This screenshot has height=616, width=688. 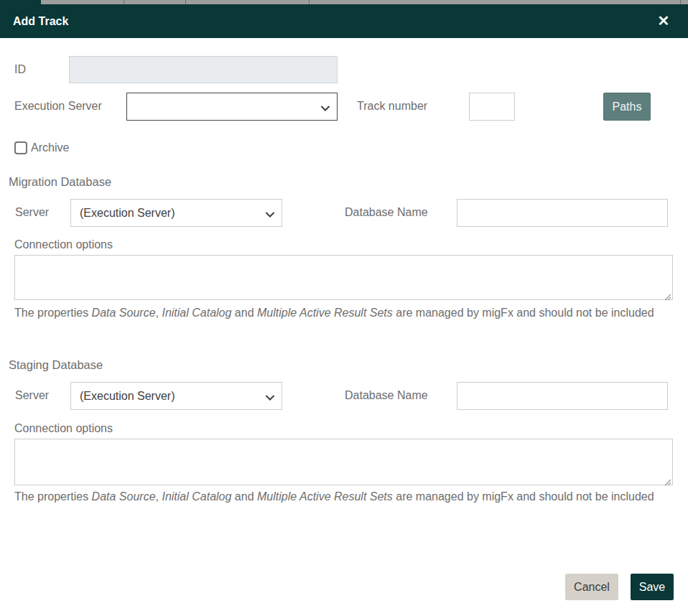 I want to click on execution-server-select, so click(x=232, y=106).